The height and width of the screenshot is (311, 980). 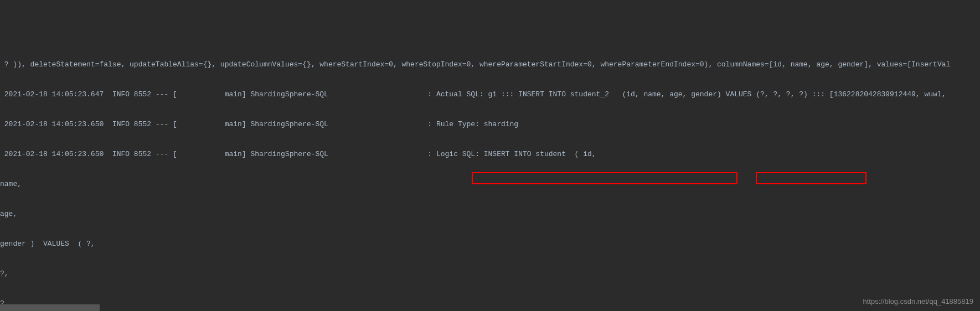 What do you see at coordinates (490, 214) in the screenshot?
I see `log-line: age,` at bounding box center [490, 214].